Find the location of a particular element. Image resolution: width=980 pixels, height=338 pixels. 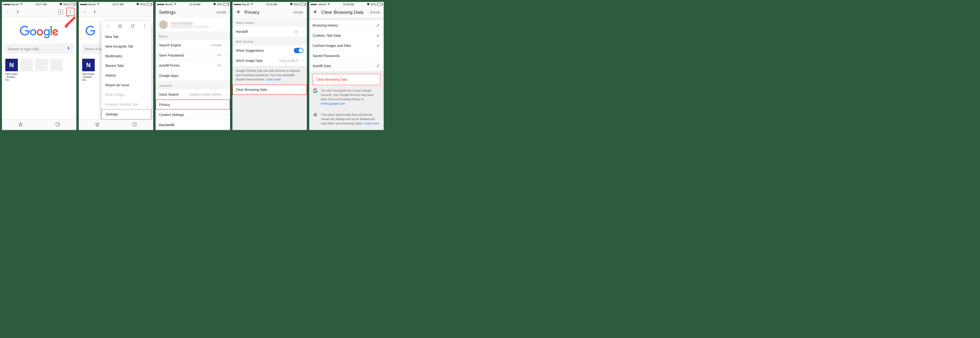

account-row: Anya Karapetyan syncing to karapetian.an… is located at coordinates (193, 25).